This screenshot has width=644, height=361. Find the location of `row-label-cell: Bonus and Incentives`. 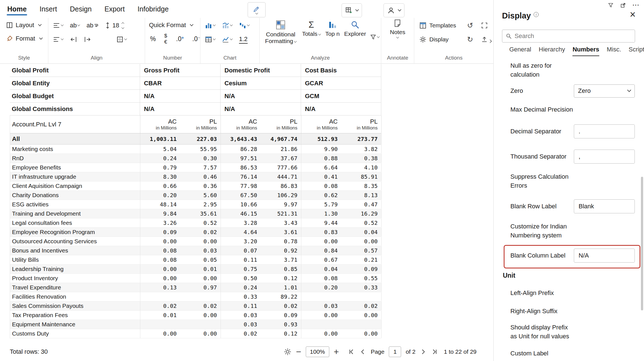

row-label-cell: Bonus and Incentives is located at coordinates (75, 251).